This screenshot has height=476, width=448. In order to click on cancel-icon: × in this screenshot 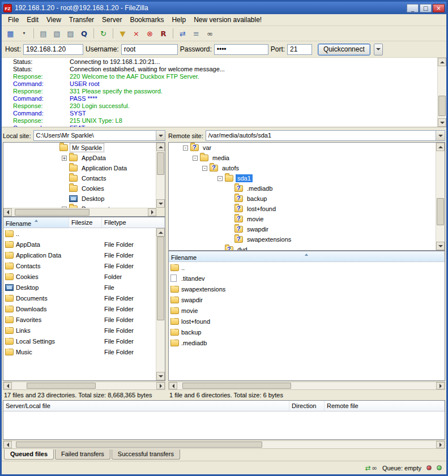, I will do `click(136, 33)`.